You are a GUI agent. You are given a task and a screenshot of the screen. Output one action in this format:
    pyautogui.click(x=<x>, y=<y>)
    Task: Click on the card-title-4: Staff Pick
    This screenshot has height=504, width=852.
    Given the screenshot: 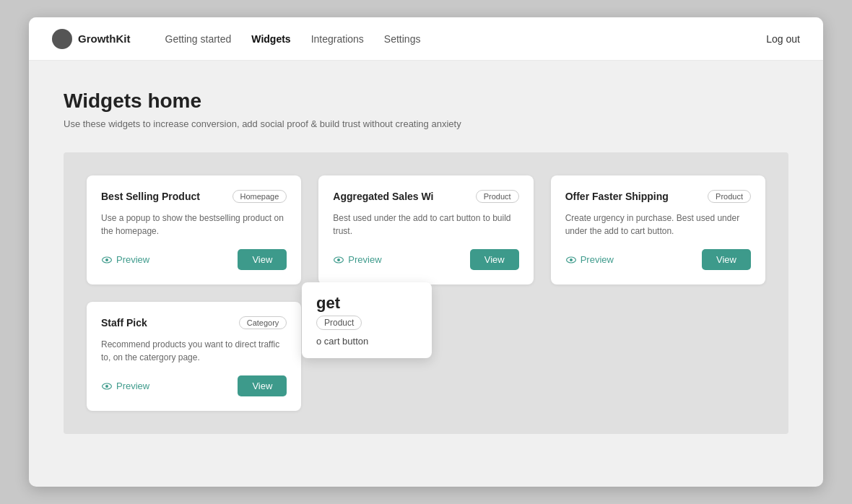 What is the action you would take?
    pyautogui.click(x=124, y=323)
    